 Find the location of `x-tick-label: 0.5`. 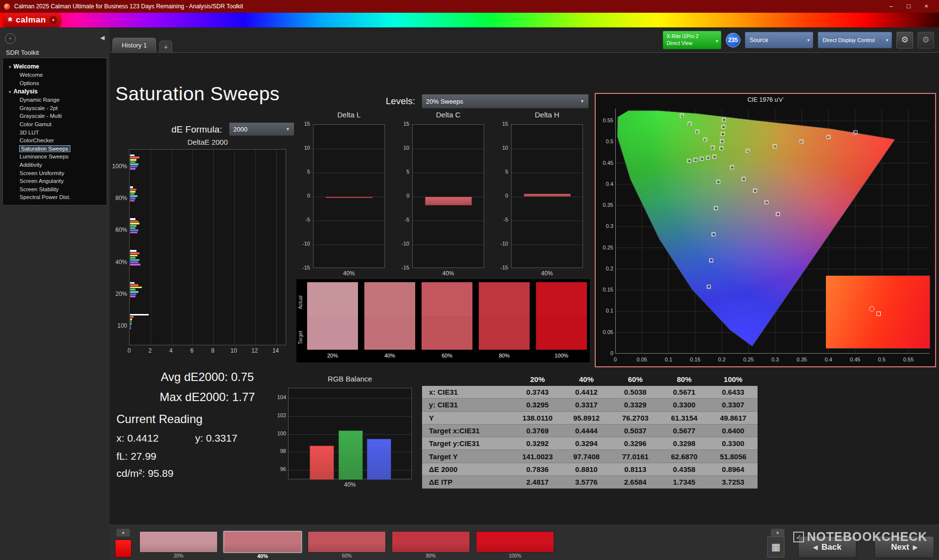

x-tick-label: 0.5 is located at coordinates (882, 359).